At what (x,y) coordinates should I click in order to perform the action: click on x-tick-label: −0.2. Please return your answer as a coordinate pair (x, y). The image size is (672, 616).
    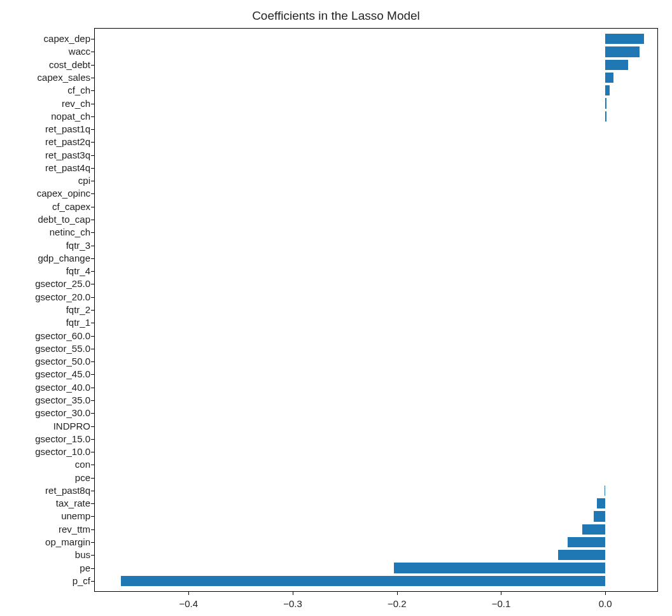
    Looking at the image, I should click on (397, 603).